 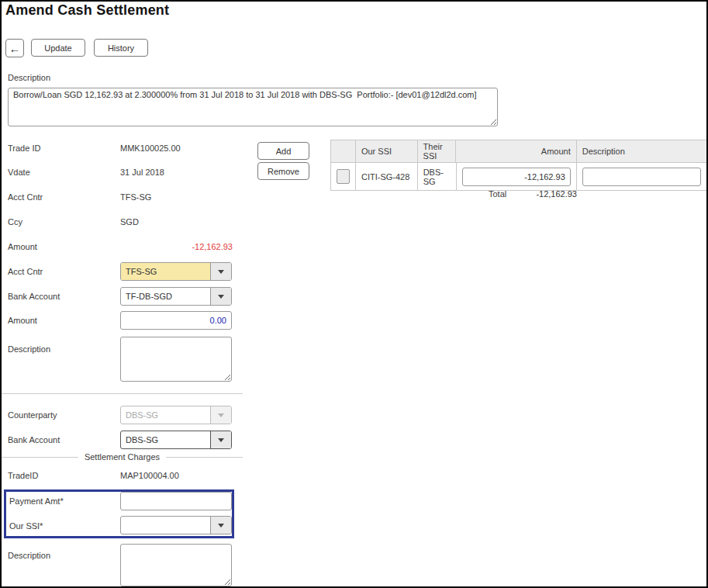 What do you see at coordinates (64, 476) in the screenshot?
I see `charges-trade-id-label: TradeID` at bounding box center [64, 476].